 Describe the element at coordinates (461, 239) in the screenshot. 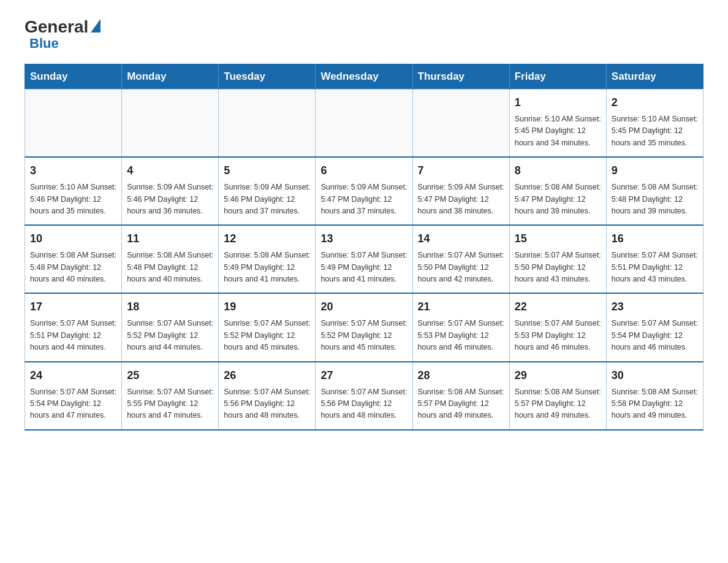

I see `day-number: 14` at that location.